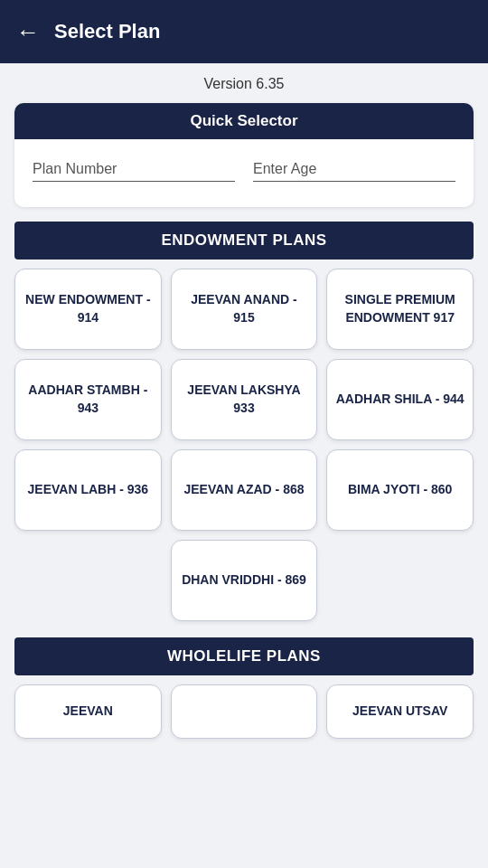  Describe the element at coordinates (244, 400) in the screenshot. I see `plan-item-933: JEEVAN LAKSHYA 933` at that location.